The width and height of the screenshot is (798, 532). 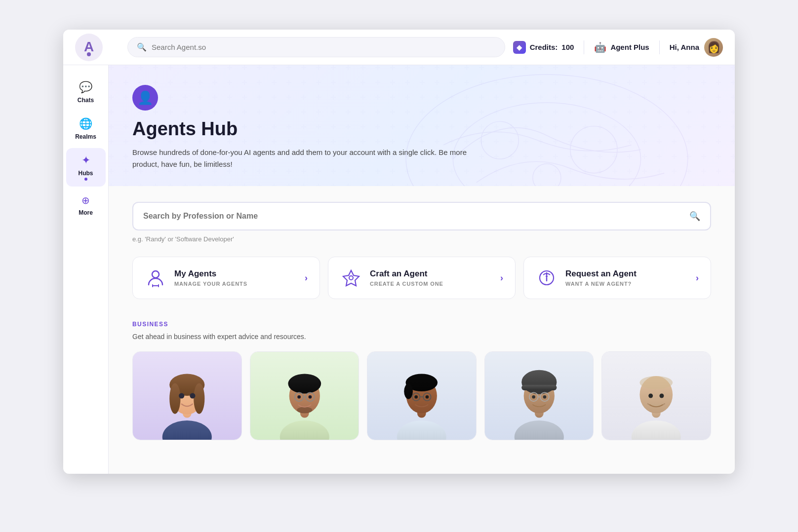 What do you see at coordinates (86, 160) in the screenshot?
I see `hubs-icon: ✦` at bounding box center [86, 160].